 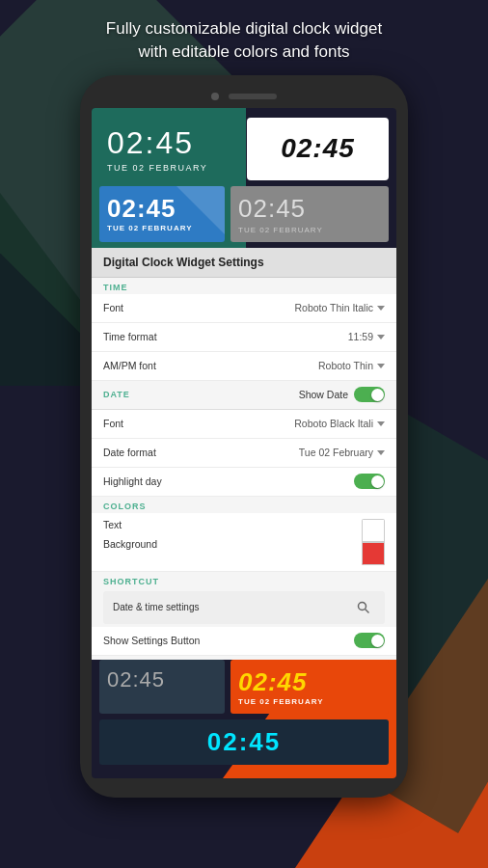 What do you see at coordinates (244, 542) in the screenshot?
I see `settings-row-colors: Text Background` at bounding box center [244, 542].